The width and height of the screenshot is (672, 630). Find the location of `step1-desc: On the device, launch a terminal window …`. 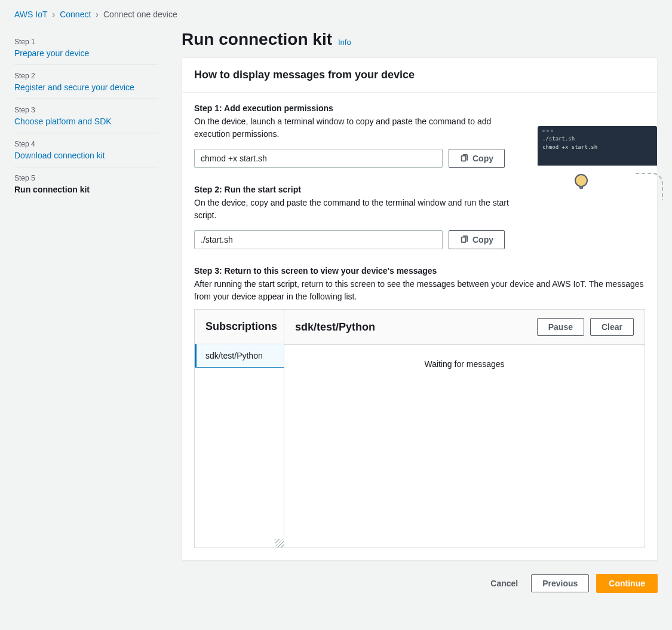

step1-desc: On the device, launch a terminal window … is located at coordinates (352, 128).